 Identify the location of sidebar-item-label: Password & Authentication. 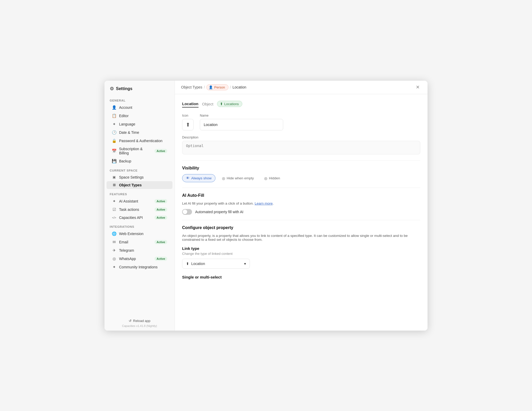
(141, 141).